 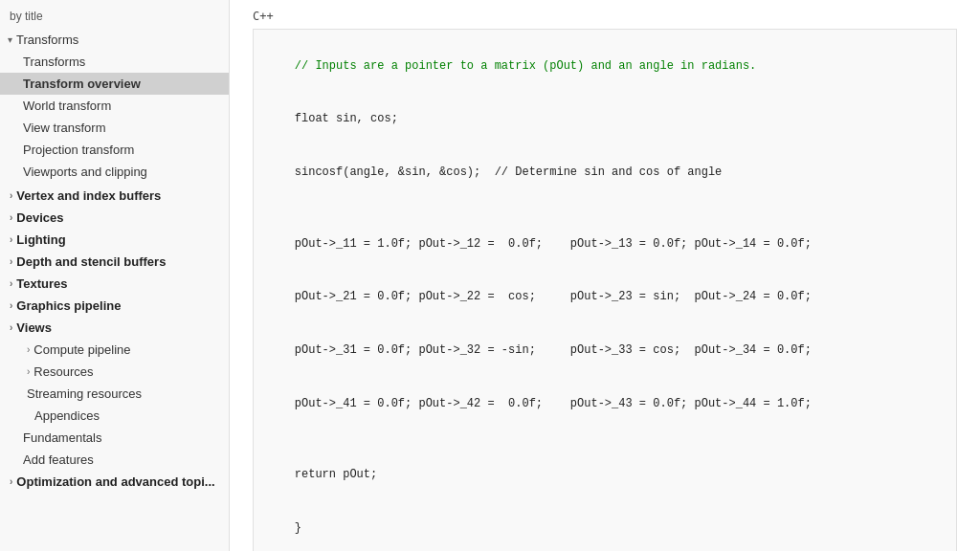 I want to click on sidebar-item-graphics-pipeline: › Graphics pipeline, so click(x=115, y=306).